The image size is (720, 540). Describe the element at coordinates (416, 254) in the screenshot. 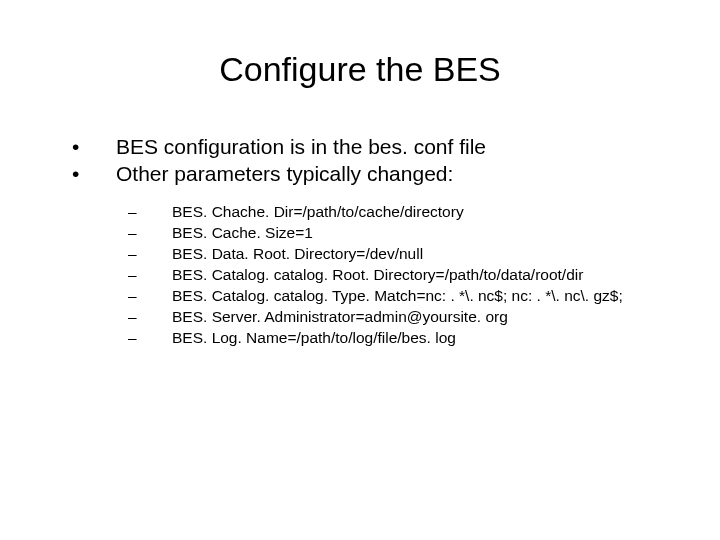

I see `list-item-text: BES. Data. Root. Directory=/dev/null` at that location.